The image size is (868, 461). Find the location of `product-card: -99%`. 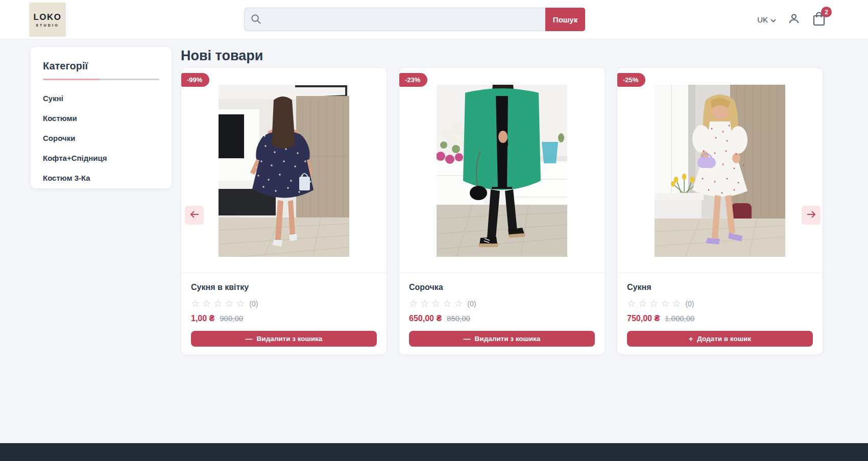

product-card: -99% is located at coordinates (284, 211).